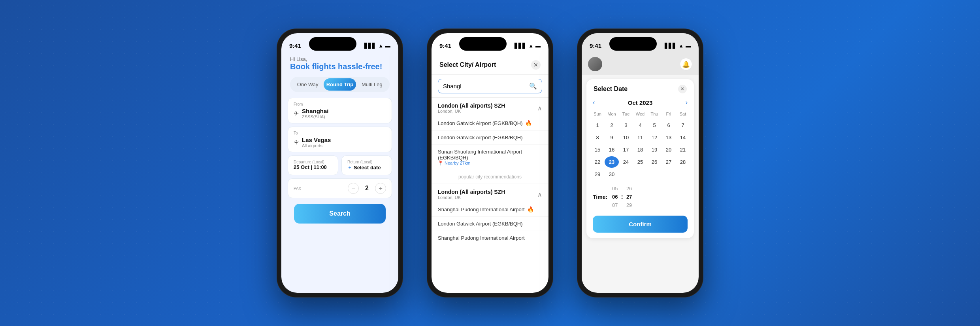  What do you see at coordinates (490, 210) in the screenshot?
I see `airport-item-4: Shanghai Pudong International Airport 🔥` at bounding box center [490, 210].